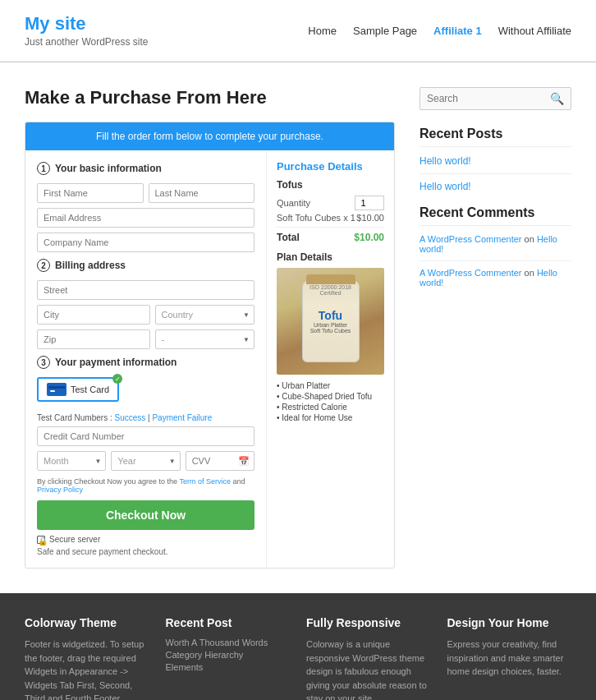 The image size is (596, 700). I want to click on section2-header: 2 Billing address, so click(146, 265).